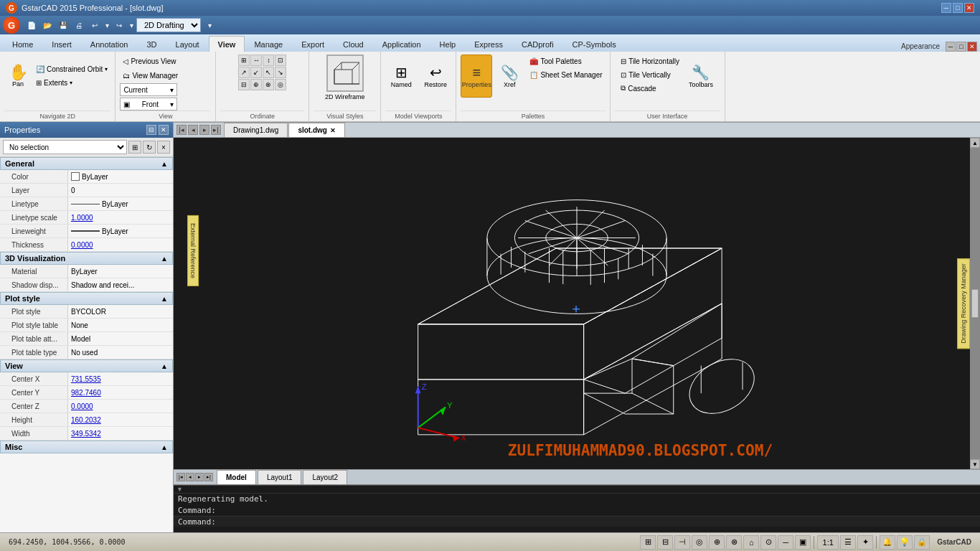 The height and width of the screenshot is (551, 980). I want to click on new-button: 📄, so click(32, 25).